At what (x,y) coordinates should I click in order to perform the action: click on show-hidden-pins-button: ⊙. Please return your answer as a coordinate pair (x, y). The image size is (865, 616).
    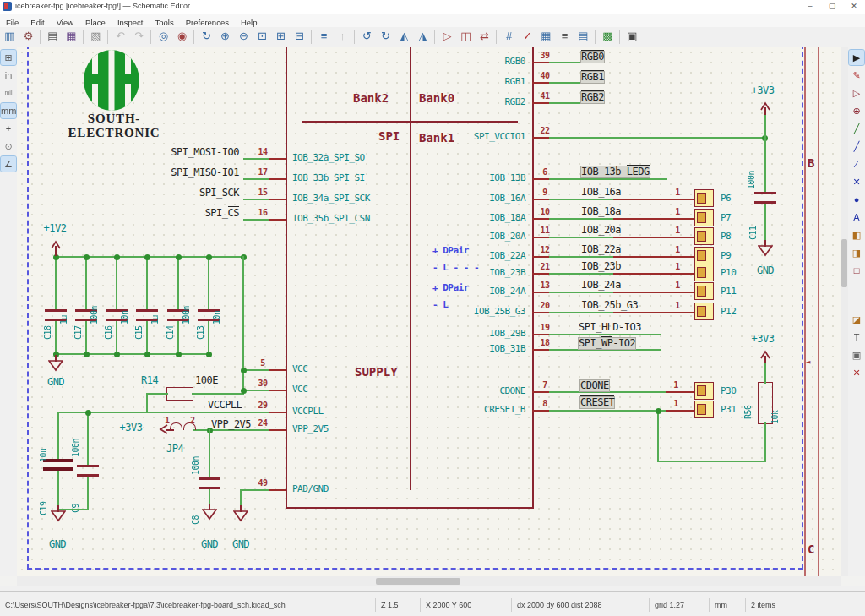
    Looking at the image, I should click on (8, 146).